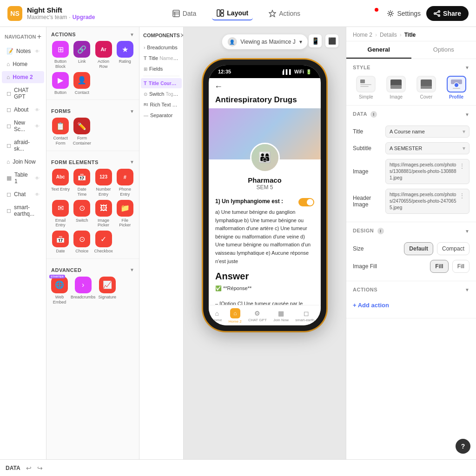  I want to click on comp-form-container: ✏️ Form Container, so click(82, 132).